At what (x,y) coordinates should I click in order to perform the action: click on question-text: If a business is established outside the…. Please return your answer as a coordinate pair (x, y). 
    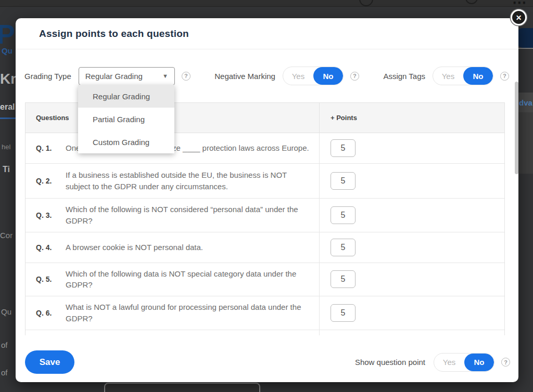
    Looking at the image, I should click on (189, 181).